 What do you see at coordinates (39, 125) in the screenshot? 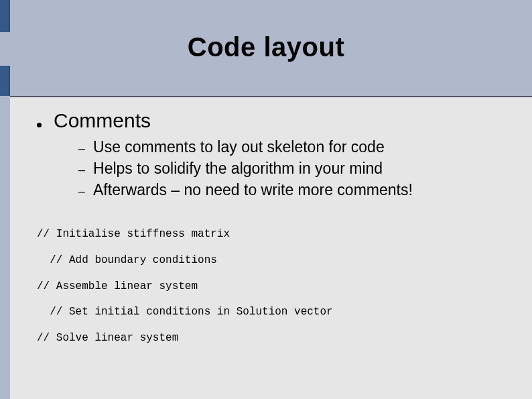
I see `bullet-dot-icon` at bounding box center [39, 125].